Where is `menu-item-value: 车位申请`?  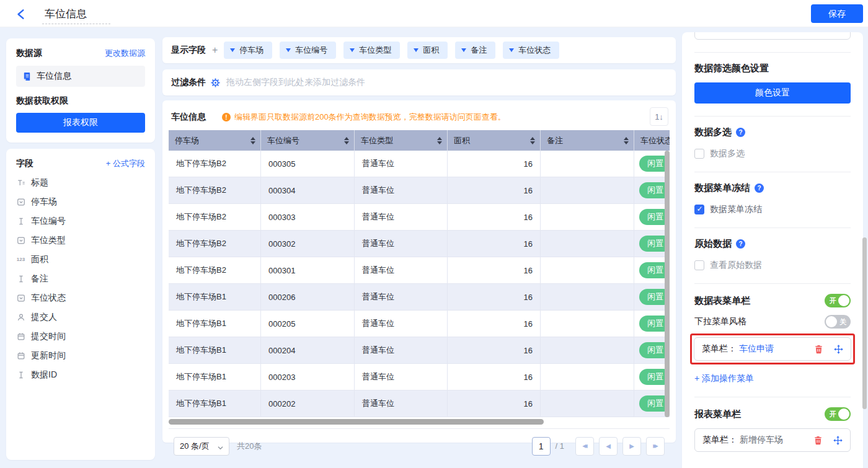 menu-item-value: 车位申请 is located at coordinates (756, 349).